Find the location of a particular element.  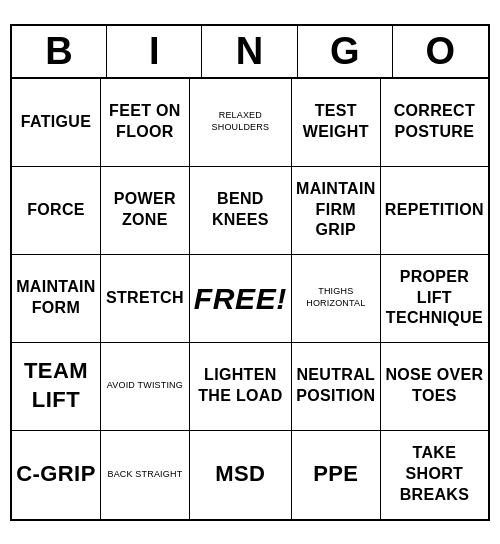

bingo-cell: STRETCH is located at coordinates (146, 299).